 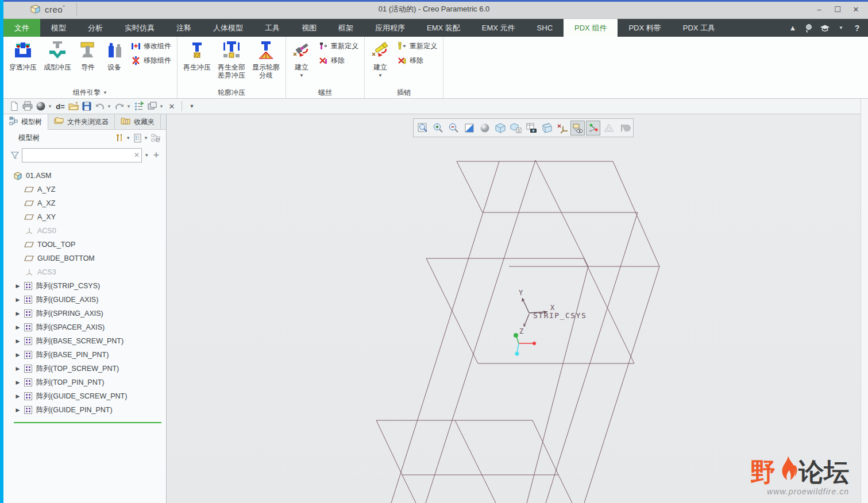 I want to click on redo-icon, so click(x=119, y=106).